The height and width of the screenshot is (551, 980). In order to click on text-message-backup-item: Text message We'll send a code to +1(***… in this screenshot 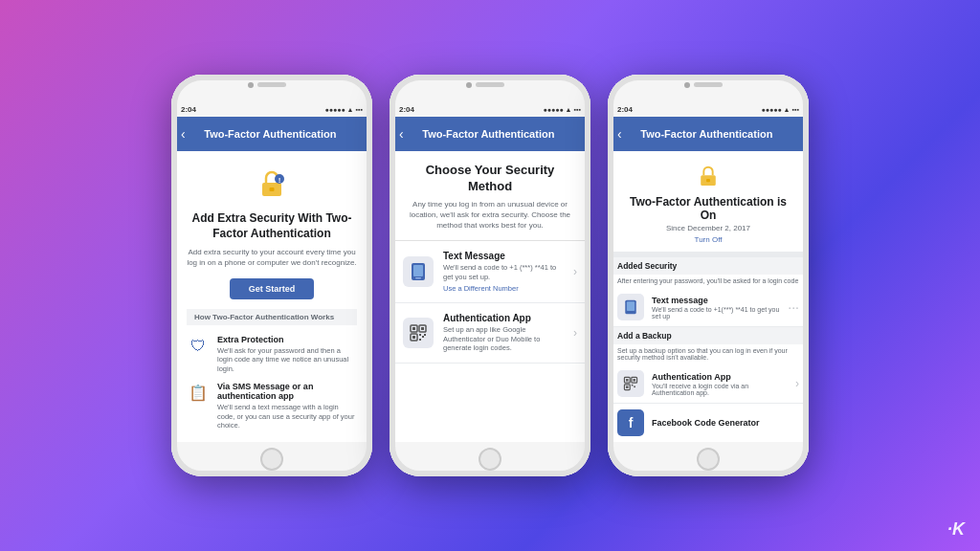, I will do `click(708, 308)`.